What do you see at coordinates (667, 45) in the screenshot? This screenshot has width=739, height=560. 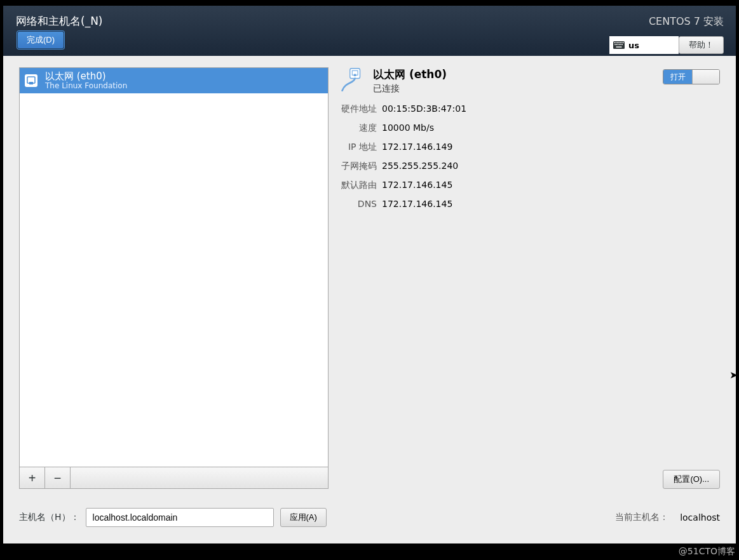 I see `lang-help-row: us 帮助！` at bounding box center [667, 45].